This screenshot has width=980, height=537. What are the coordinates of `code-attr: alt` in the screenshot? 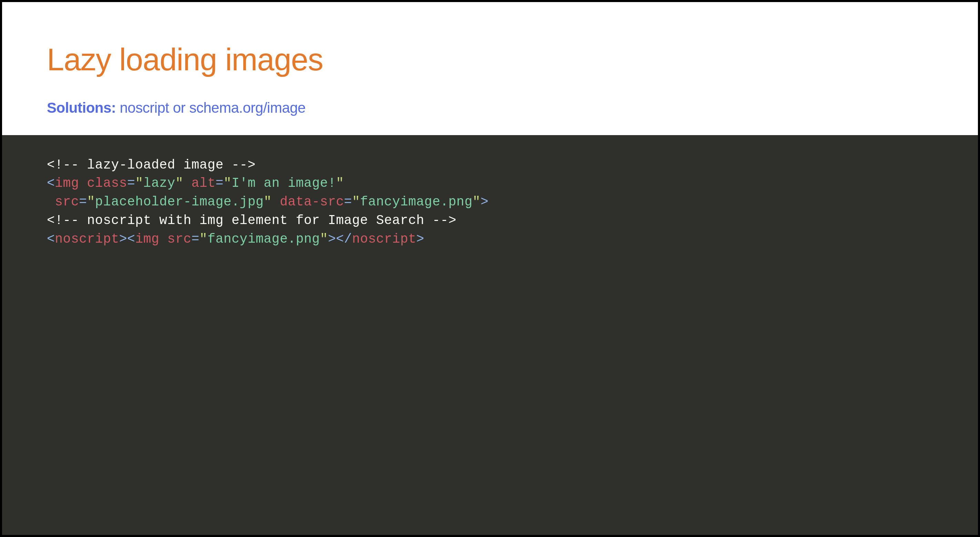 It's located at (204, 183).